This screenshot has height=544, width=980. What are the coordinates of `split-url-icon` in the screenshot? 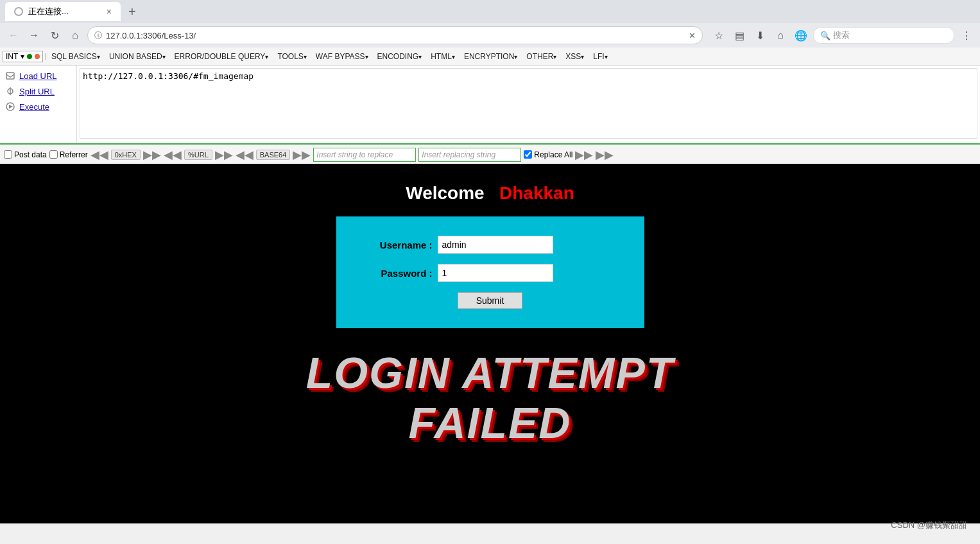 It's located at (10, 91).